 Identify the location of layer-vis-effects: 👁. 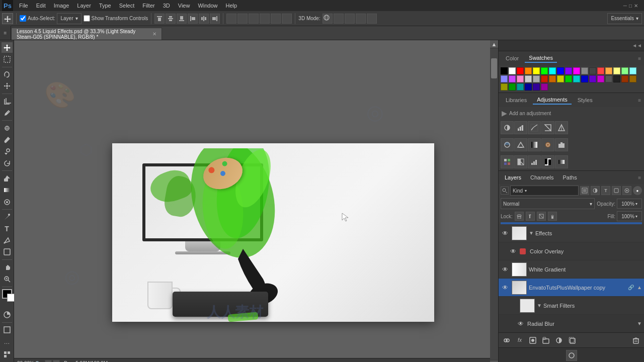
(505, 233).